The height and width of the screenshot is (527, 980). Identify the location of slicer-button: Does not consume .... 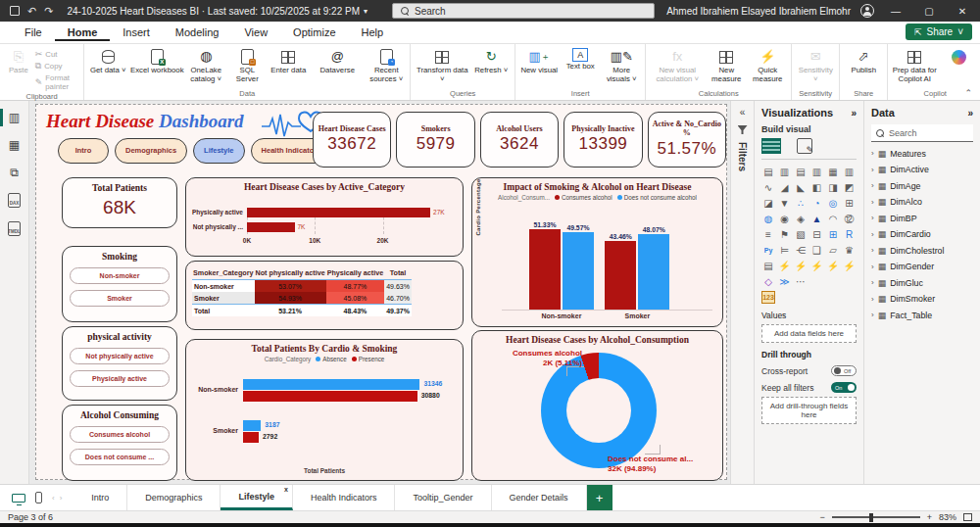
(120, 456).